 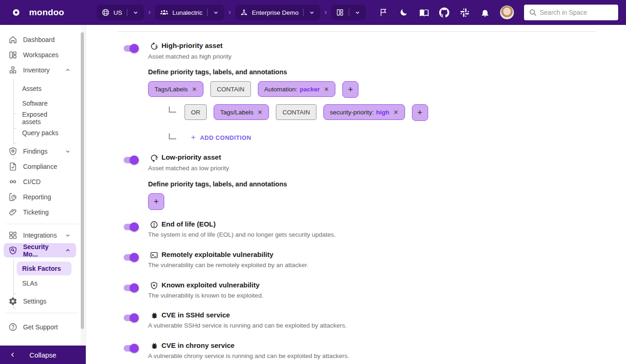 What do you see at coordinates (15, 113) in the screenshot?
I see `tree-tick` at bounding box center [15, 113].